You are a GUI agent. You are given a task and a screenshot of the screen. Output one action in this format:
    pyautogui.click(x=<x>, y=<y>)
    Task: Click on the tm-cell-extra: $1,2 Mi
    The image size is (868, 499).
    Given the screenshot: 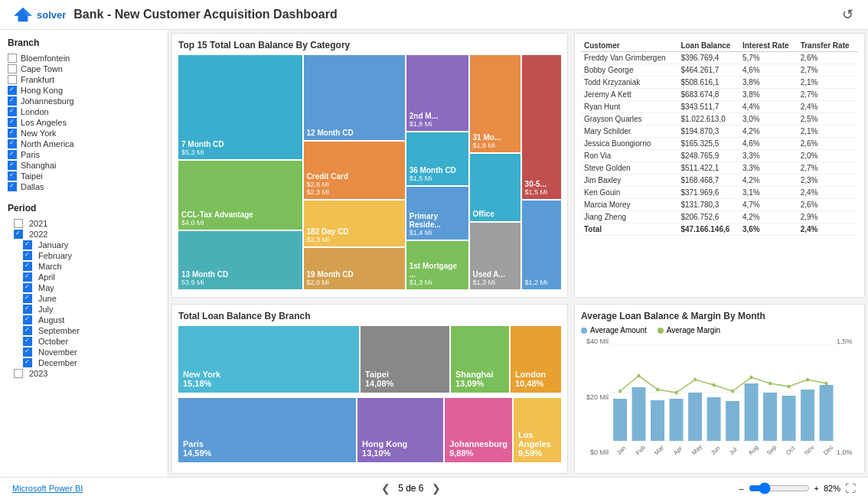 What is the action you would take?
    pyautogui.click(x=542, y=245)
    